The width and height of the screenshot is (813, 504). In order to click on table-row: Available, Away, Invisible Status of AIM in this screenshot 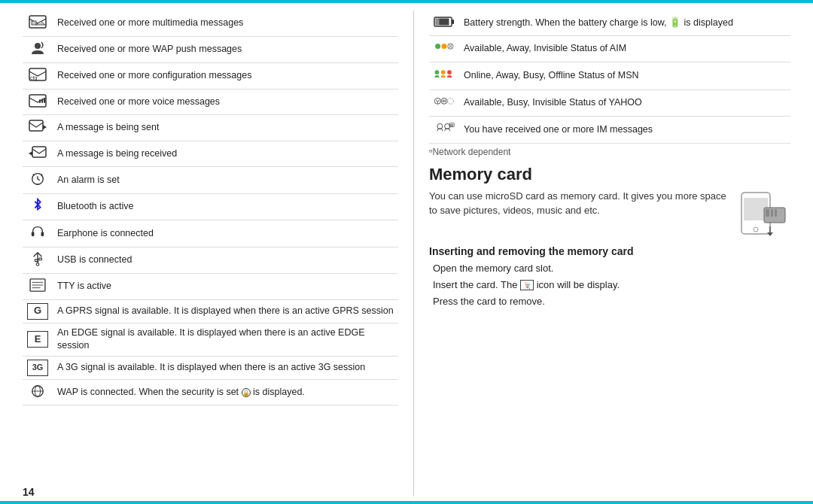, I will do `click(610, 49)`.